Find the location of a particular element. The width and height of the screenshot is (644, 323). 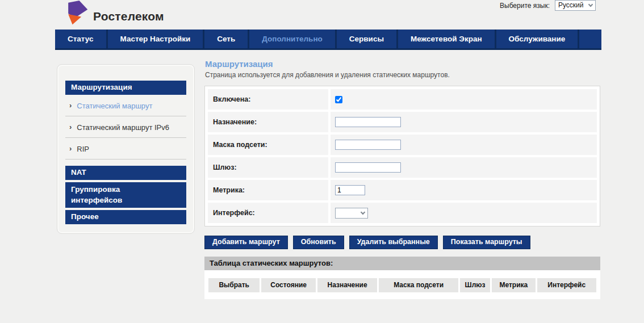

sidebar-sections: NAT Группировка интерфейсов Прочее is located at coordinates (126, 195).